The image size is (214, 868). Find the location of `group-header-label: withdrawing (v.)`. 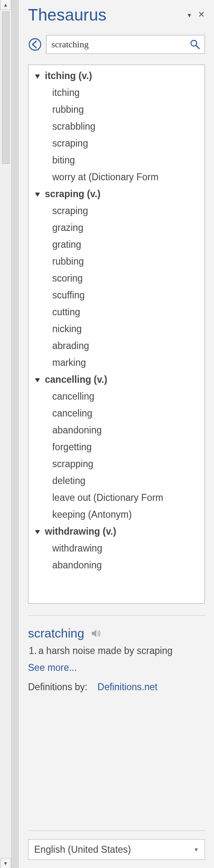

group-header-label: withdrawing (v.) is located at coordinates (81, 531).